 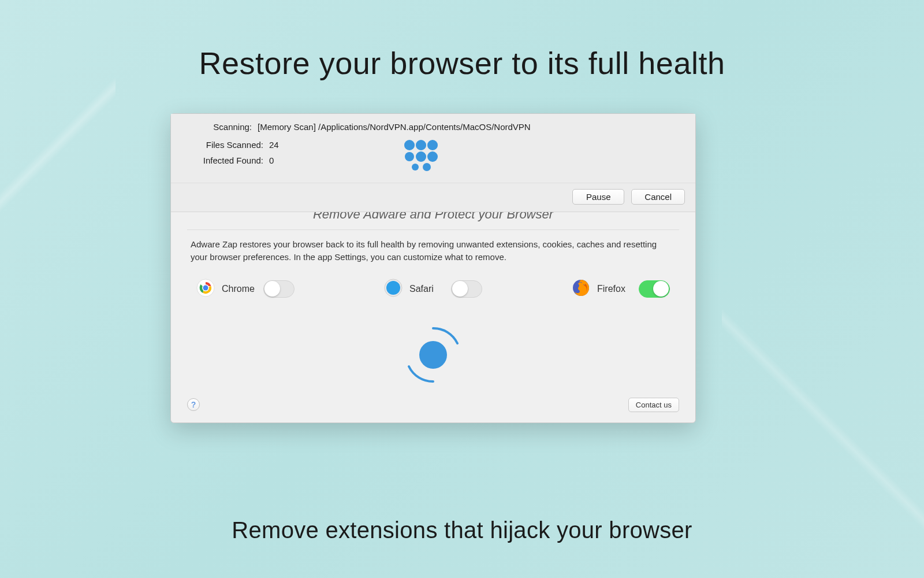 What do you see at coordinates (654, 289) in the screenshot?
I see `firefox-toggle` at bounding box center [654, 289].